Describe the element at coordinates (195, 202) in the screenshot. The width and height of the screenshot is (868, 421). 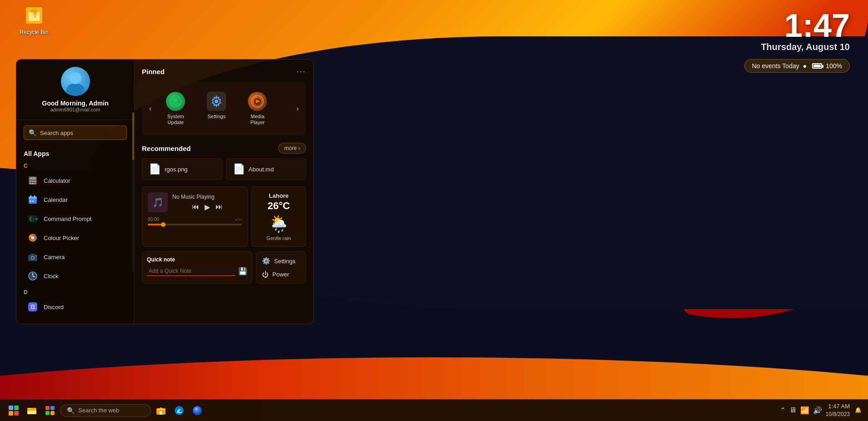
I see `music-top: 🎵 No Music Playing ⏮ ▶ ⏭` at that location.